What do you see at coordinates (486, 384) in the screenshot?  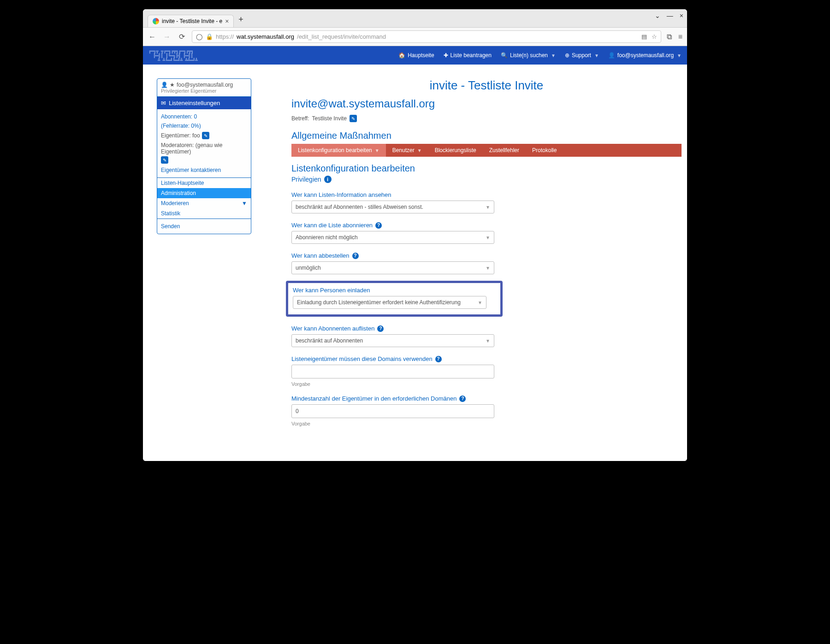 I see `hint-domains: Vorgabe` at bounding box center [486, 384].